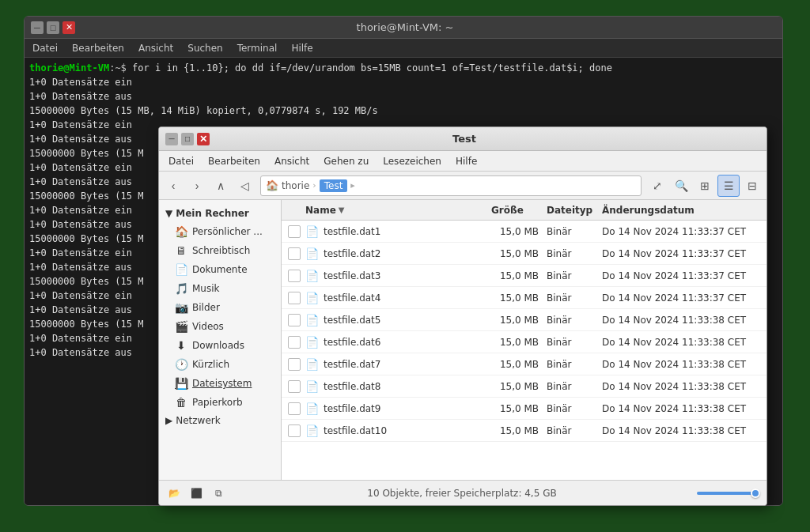 The height and width of the screenshot is (532, 810). I want to click on column-size: Größe, so click(519, 210).